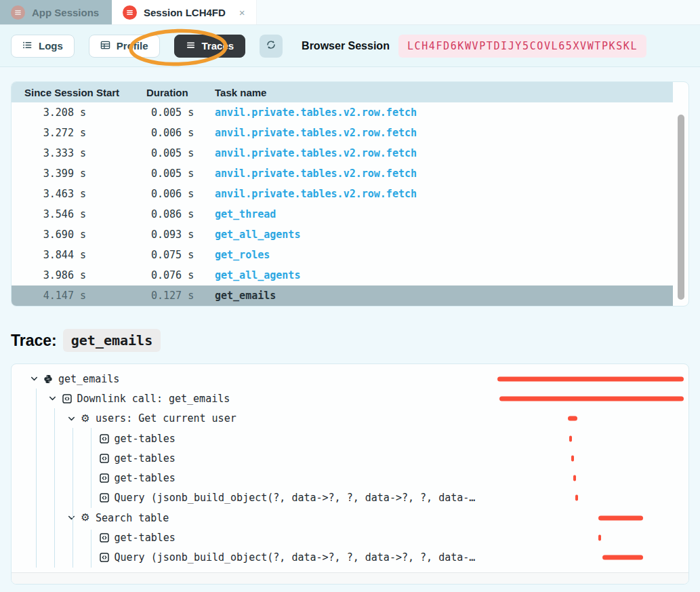 This screenshot has height=592, width=700. I want to click on close-icon: ×, so click(243, 12).